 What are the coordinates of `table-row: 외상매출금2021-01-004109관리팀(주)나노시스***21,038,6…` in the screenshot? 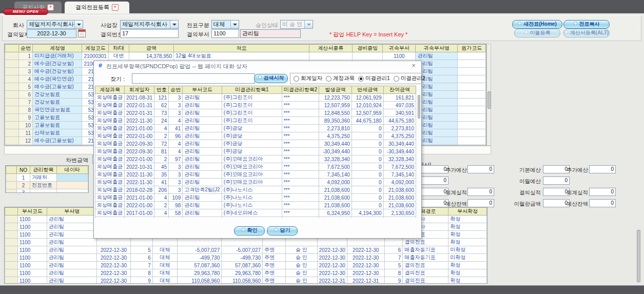 It's located at (256, 198).